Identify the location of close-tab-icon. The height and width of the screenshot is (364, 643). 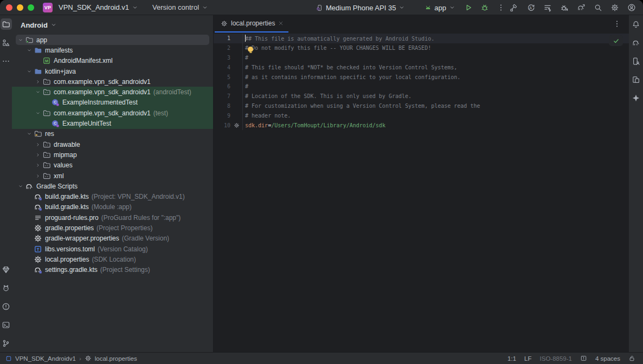
(281, 23).